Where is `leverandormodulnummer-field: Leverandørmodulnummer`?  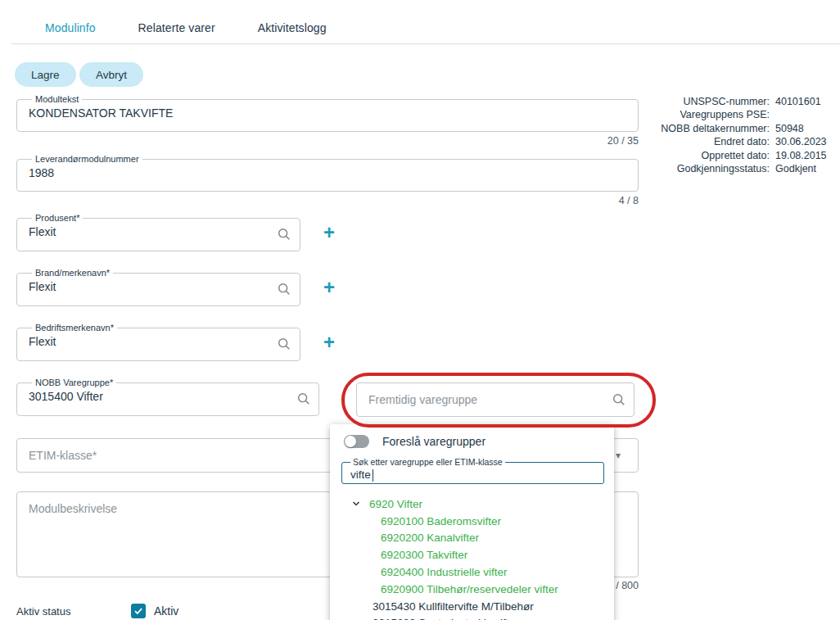
leverandormodulnummer-field: Leverandørmodulnummer is located at coordinates (327, 173).